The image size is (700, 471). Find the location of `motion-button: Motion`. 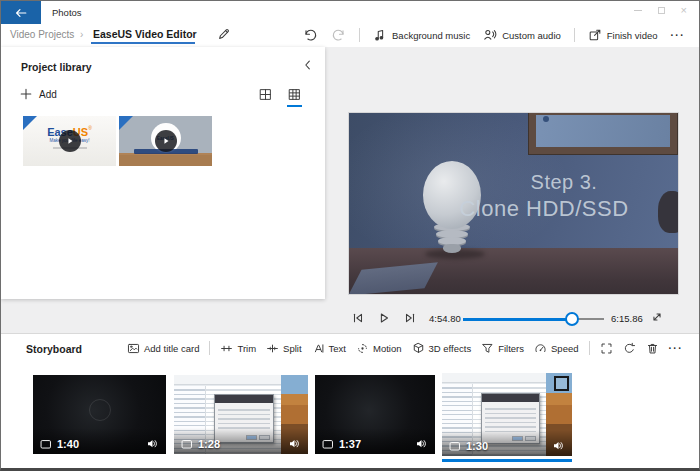

motion-button: Motion is located at coordinates (379, 348).